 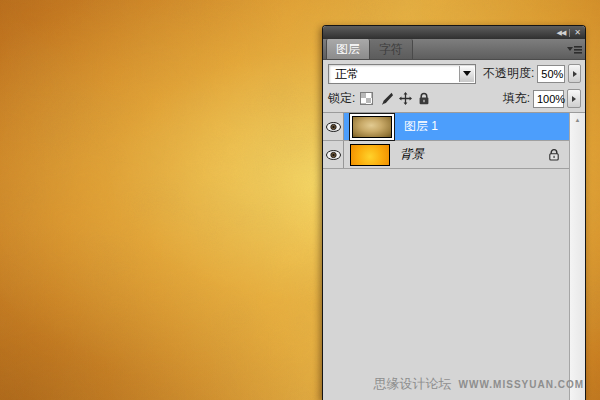 I want to click on lock-buttons, so click(x=395, y=99).